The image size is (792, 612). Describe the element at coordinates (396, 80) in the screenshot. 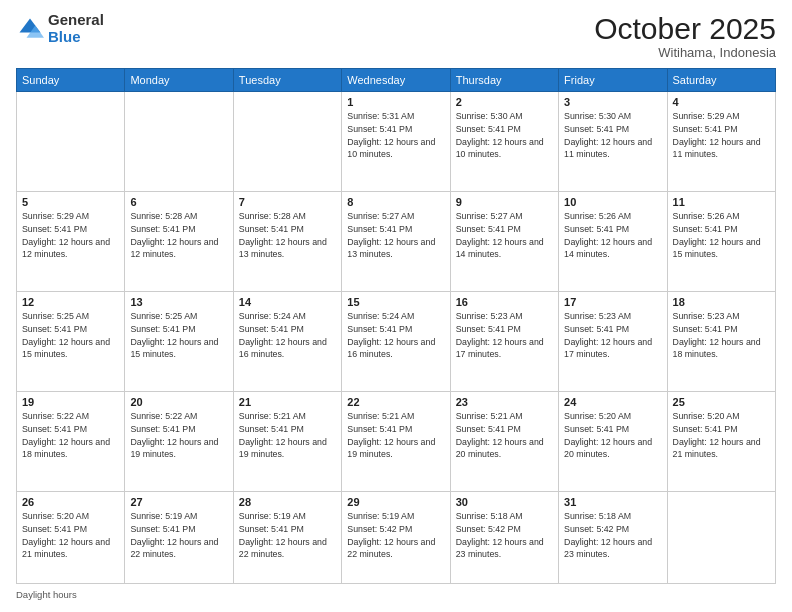

I see `col-wednesday: Wednesday` at that location.